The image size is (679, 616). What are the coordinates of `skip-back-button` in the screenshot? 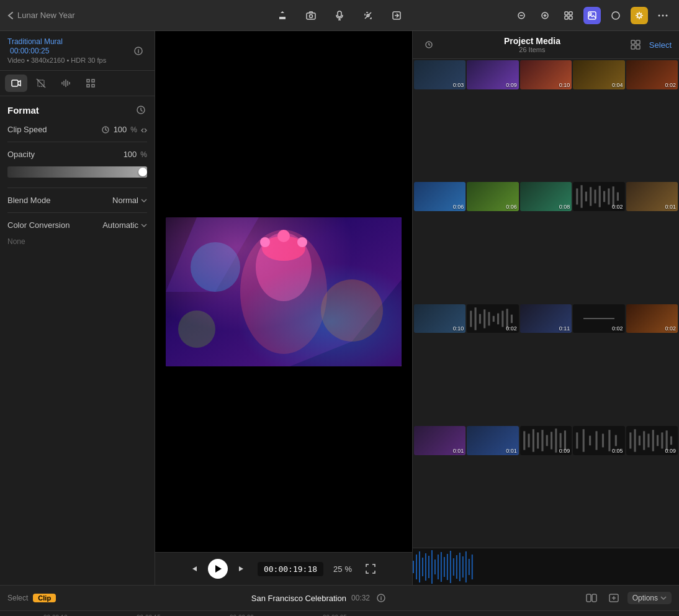 It's located at (193, 569).